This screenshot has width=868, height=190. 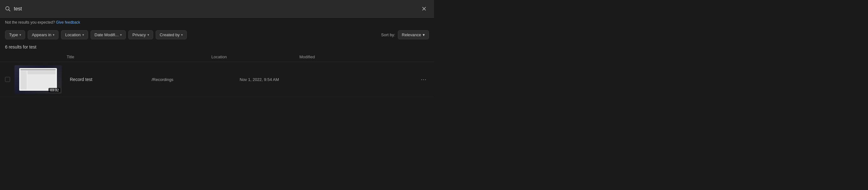 What do you see at coordinates (388, 35) in the screenshot?
I see `sort-label: Sort by:` at bounding box center [388, 35].